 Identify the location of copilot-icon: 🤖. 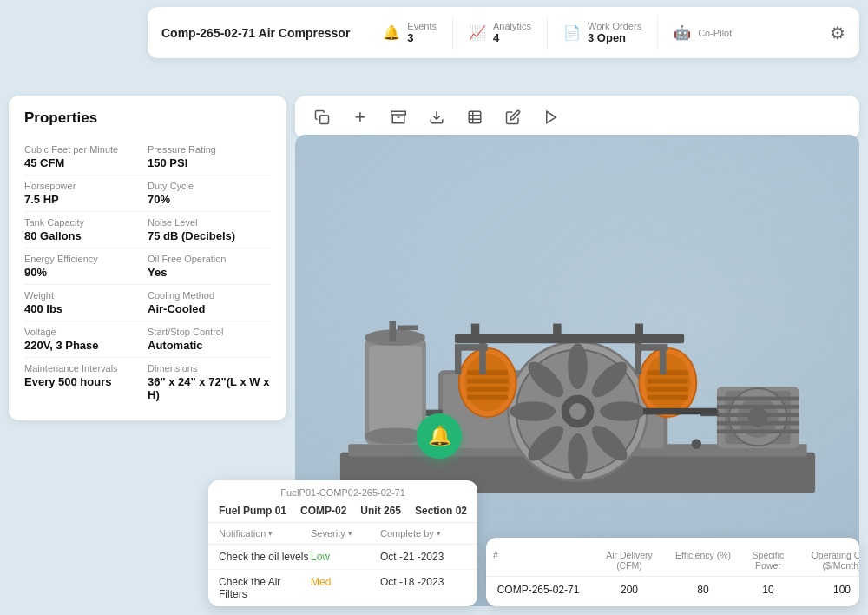
(682, 33).